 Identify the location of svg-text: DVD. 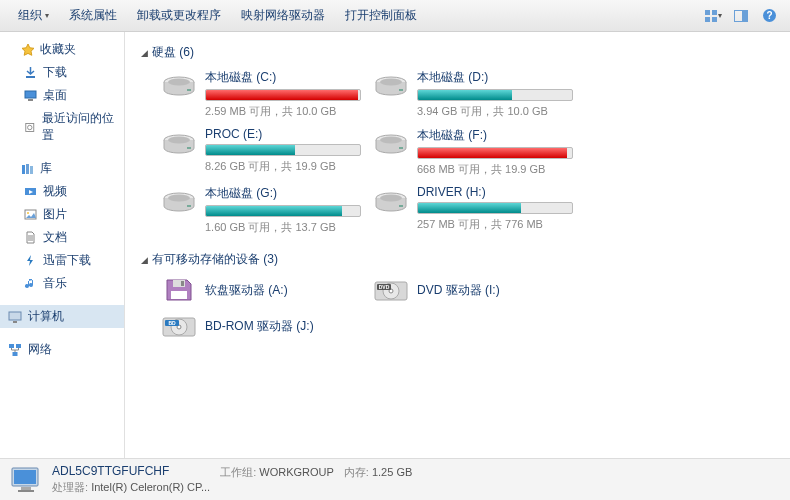
(384, 287).